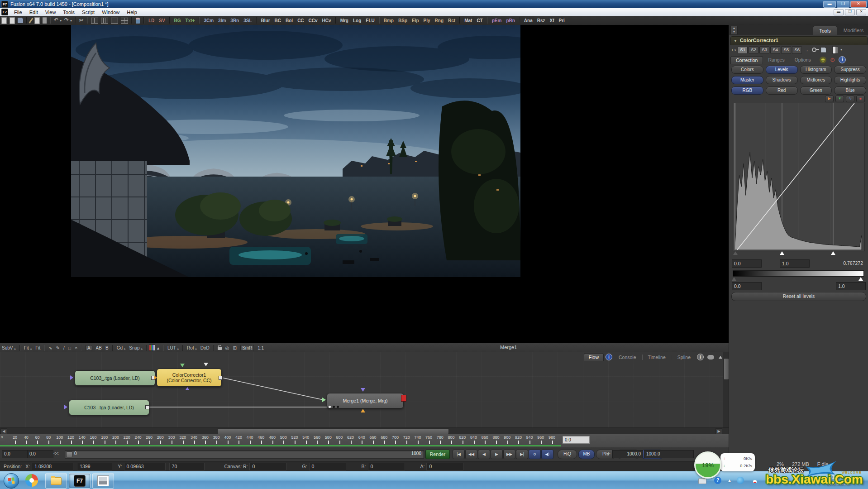 The image size is (868, 489). I want to click on tool-bol: Bol, so click(289, 21).